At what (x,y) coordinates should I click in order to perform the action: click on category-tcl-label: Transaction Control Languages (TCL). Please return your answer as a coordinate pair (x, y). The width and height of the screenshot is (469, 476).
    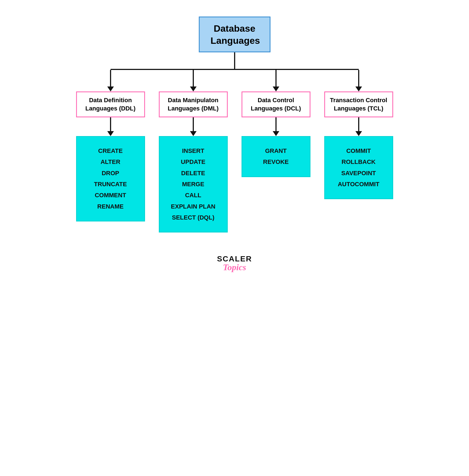
    Looking at the image, I should click on (359, 104).